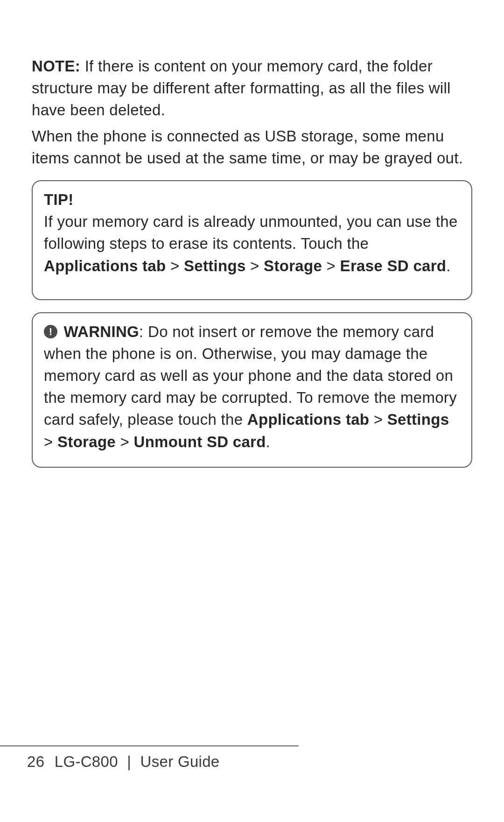 The image size is (504, 822). Describe the element at coordinates (255, 266) in the screenshot. I see `tip-sep-2: >` at that location.